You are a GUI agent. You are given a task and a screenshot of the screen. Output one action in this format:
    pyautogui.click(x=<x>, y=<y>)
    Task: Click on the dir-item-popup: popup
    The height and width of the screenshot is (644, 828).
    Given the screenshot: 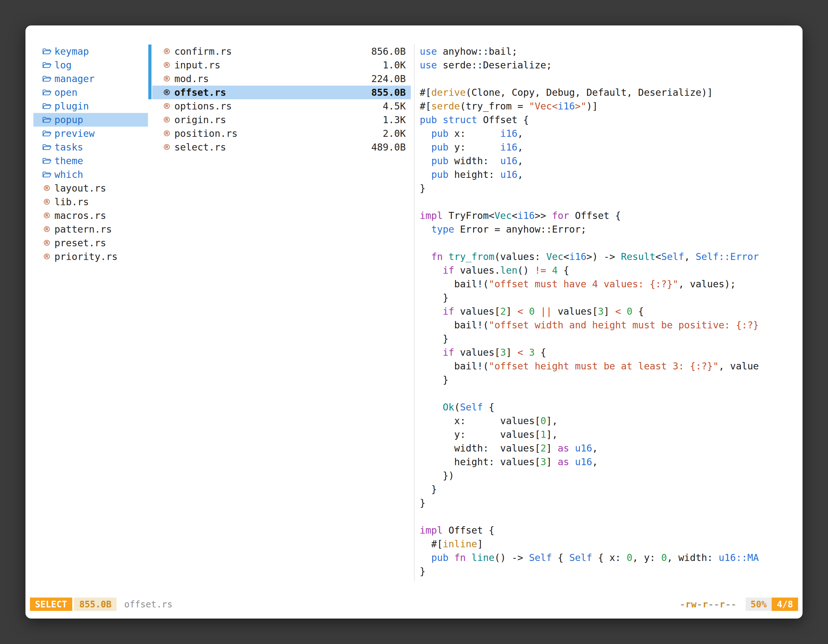 What is the action you would take?
    pyautogui.click(x=91, y=120)
    